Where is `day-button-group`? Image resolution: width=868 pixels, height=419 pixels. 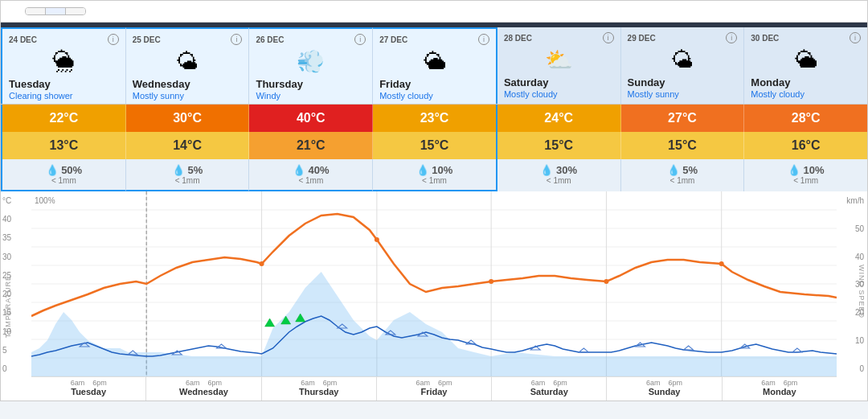
day-button-group is located at coordinates (55, 11).